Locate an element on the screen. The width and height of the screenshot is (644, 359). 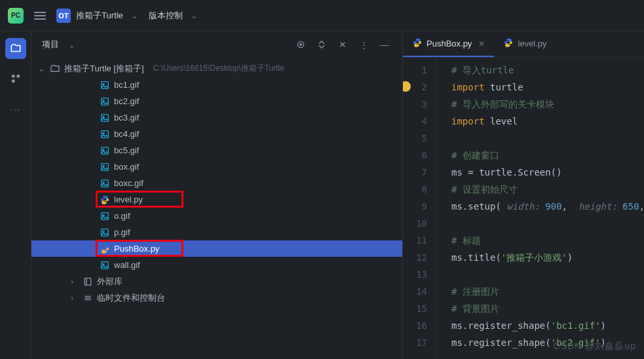
project-root-node: ⌄ 推箱子Turtle [推箱子] C:\Users\16615\Desktop… is located at coordinates (217, 68).